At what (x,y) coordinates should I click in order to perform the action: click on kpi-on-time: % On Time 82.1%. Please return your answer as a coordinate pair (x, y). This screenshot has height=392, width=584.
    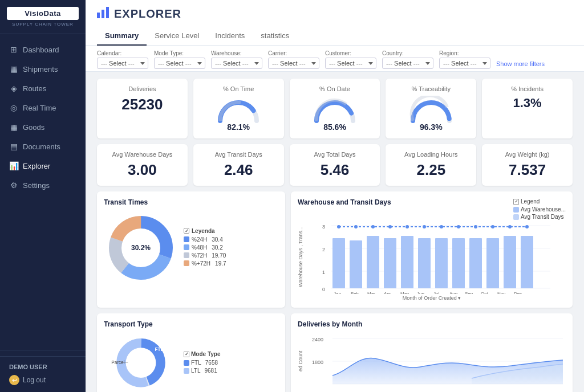
    Looking at the image, I should click on (238, 108).